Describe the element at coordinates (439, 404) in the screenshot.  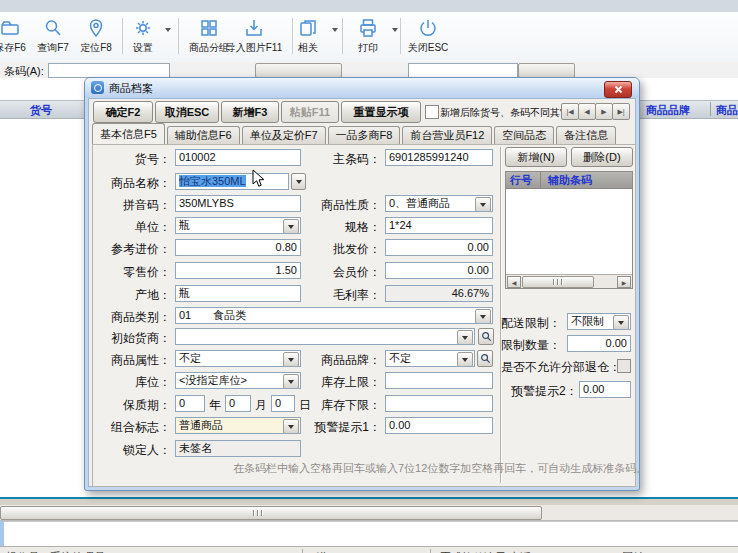
I see `stock-lower-input` at that location.